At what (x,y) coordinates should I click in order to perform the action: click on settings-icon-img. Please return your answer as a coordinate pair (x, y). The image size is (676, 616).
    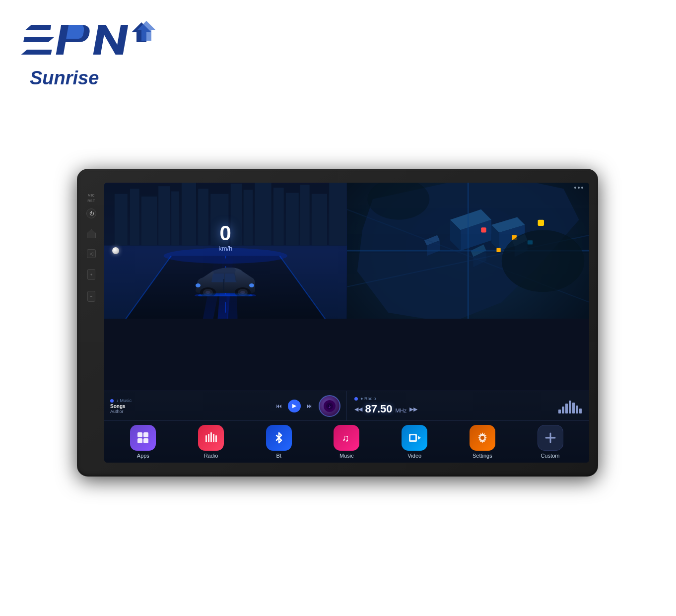
    Looking at the image, I should click on (482, 438).